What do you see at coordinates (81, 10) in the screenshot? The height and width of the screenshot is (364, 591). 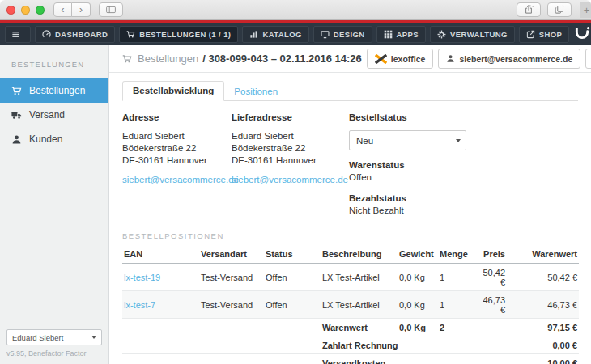 I see `forward-icon: ›` at bounding box center [81, 10].